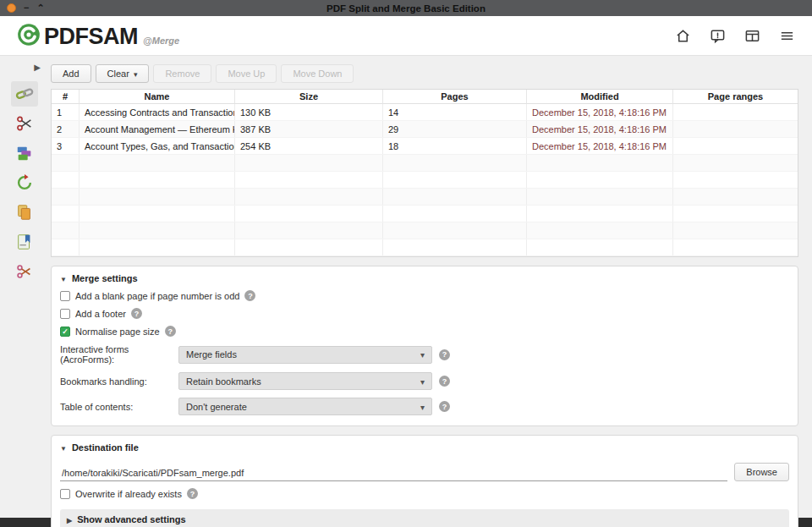  Describe the element at coordinates (25, 94) in the screenshot. I see `sidebar-item-merge` at that location.